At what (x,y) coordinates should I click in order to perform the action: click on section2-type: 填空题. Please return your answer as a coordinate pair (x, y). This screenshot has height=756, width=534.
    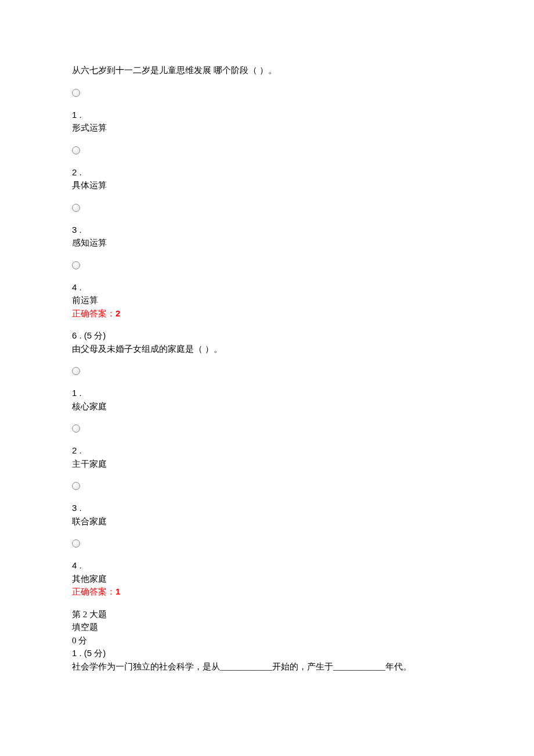
    Looking at the image, I should click on (268, 627).